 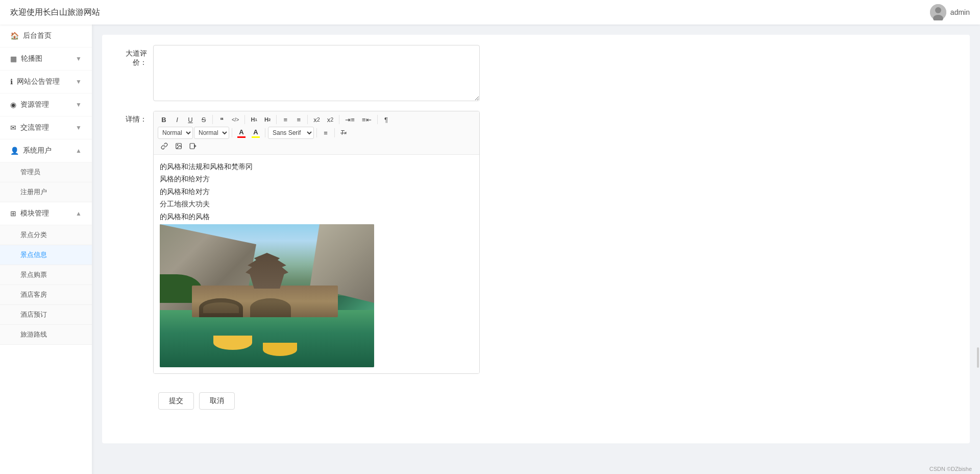 What do you see at coordinates (11, 82) in the screenshot?
I see `announcement-icon: ℹ` at bounding box center [11, 82].